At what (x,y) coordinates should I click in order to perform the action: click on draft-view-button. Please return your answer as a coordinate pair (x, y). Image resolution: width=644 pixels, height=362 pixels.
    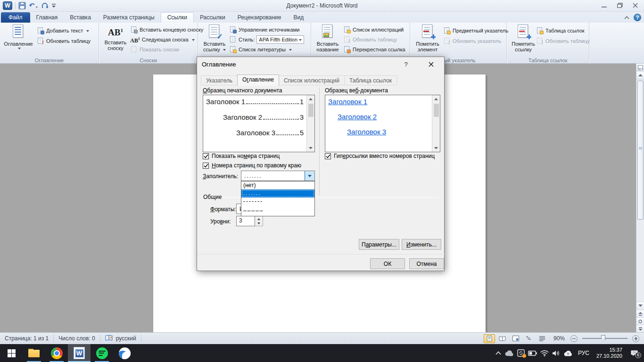
    Looking at the image, I should click on (542, 338).